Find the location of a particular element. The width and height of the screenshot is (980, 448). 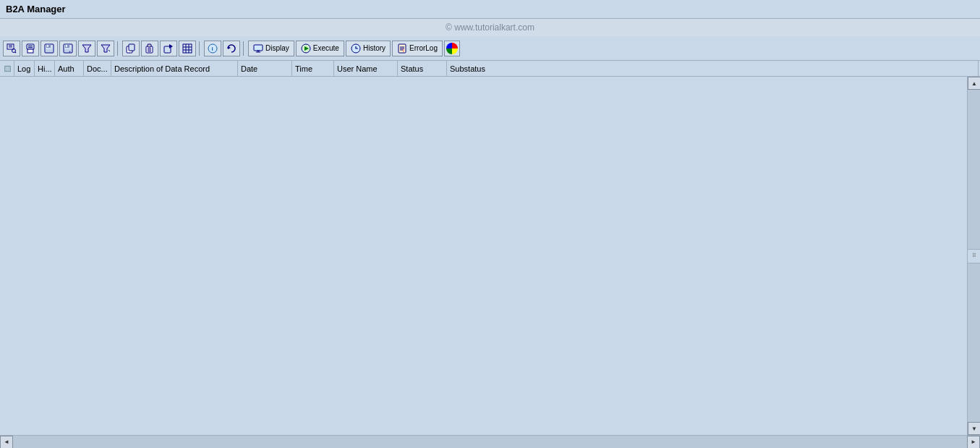

save2-button: + is located at coordinates (68, 48).